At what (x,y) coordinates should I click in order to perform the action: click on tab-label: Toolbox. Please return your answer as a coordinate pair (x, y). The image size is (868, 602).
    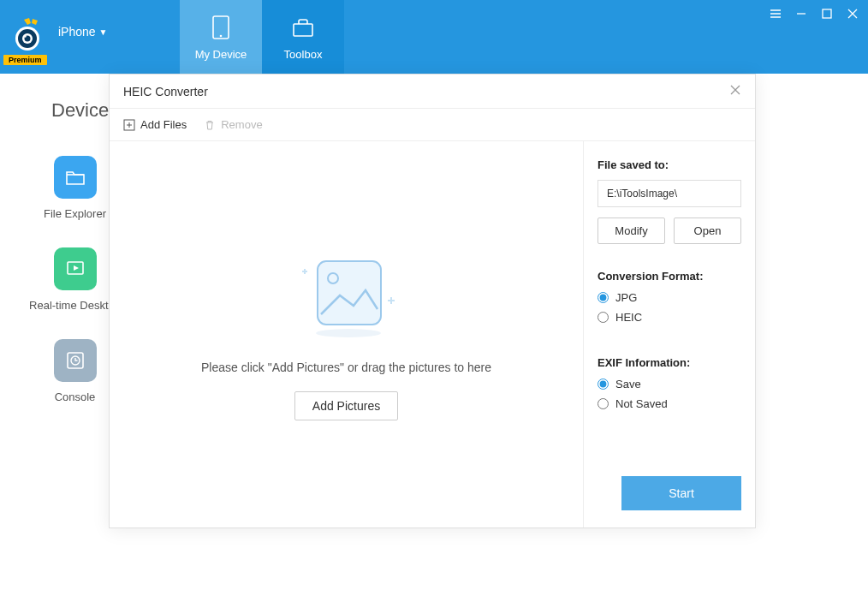
    Looking at the image, I should click on (303, 55).